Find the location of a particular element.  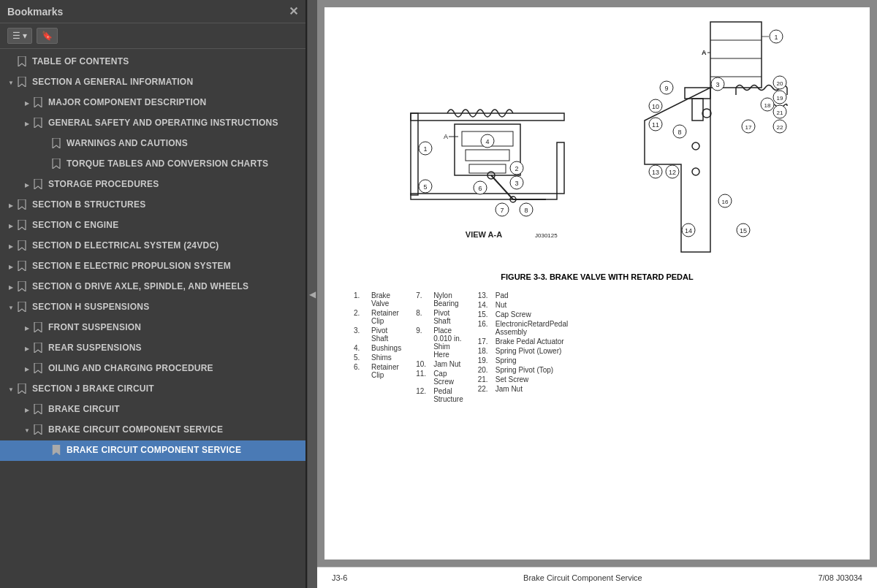

expand-arrow-section-a is located at coordinates (11, 83).